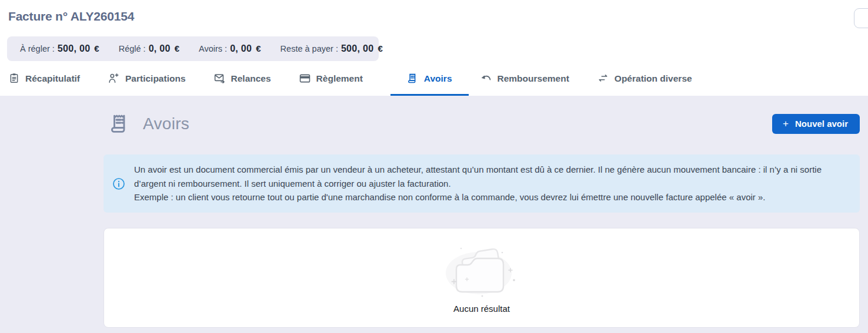 The height and width of the screenshot is (333, 868). What do you see at coordinates (60, 49) in the screenshot?
I see `summary-to-pay: À régler : 500, 00 €` at bounding box center [60, 49].